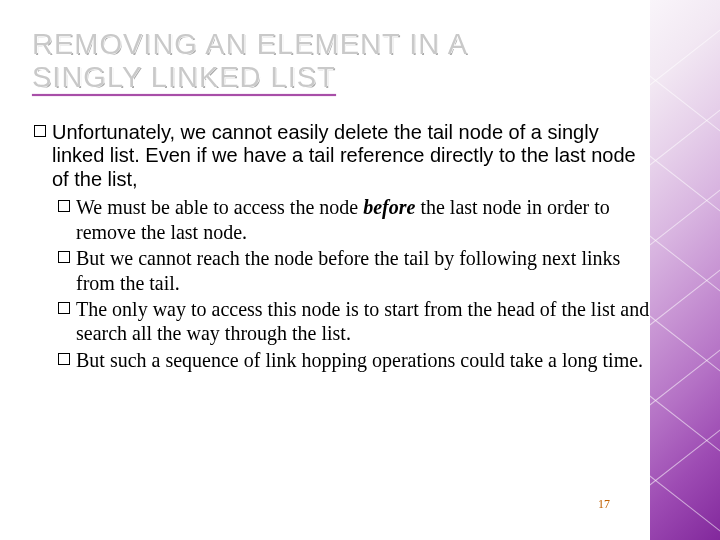 This screenshot has width=720, height=540. What do you see at coordinates (342, 44) in the screenshot?
I see `title-line-1: REMOVING AN ELEMENT IN A` at bounding box center [342, 44].